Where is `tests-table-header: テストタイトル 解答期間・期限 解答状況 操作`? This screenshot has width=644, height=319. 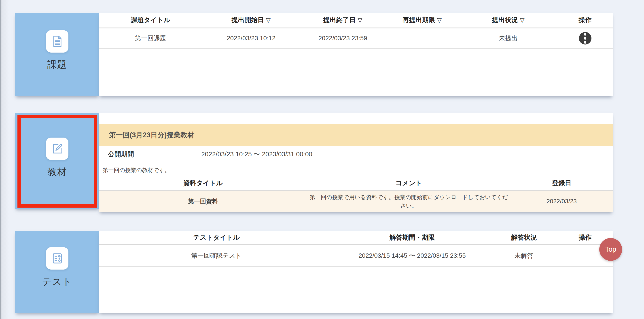 tests-table-header: テストタイトル 解答期間・期限 解答状況 操作 is located at coordinates (356, 238).